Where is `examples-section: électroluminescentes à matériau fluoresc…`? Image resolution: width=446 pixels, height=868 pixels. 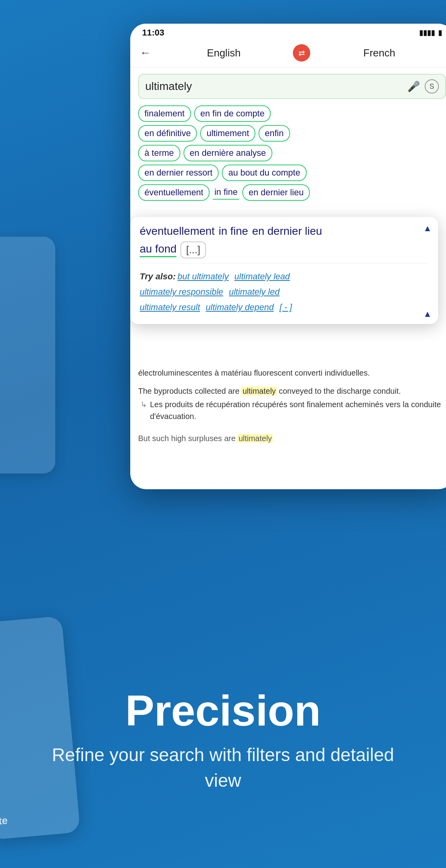 examples-section: électroluminescentes à matériau fluoresc… is located at coordinates (288, 409).